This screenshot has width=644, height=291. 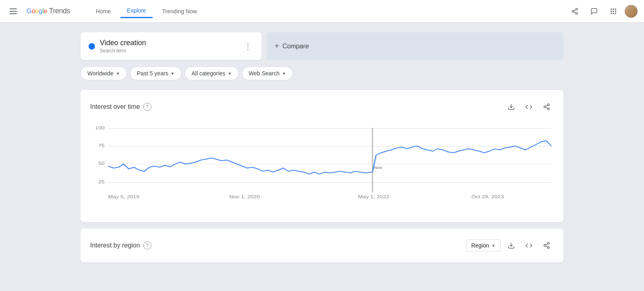 I want to click on interest-by-region-title: Interest by region, so click(x=115, y=245).